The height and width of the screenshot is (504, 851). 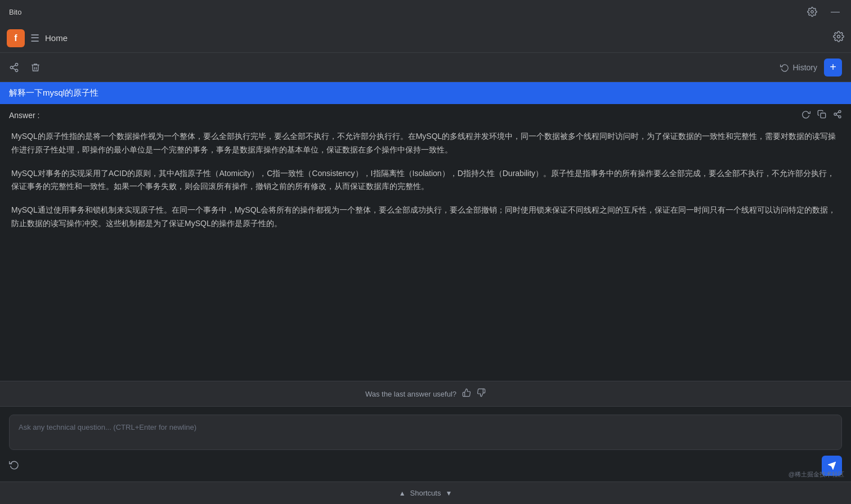 What do you see at coordinates (54, 92) in the screenshot?
I see `question-text: 解释一下mysql的原子性` at bounding box center [54, 92].